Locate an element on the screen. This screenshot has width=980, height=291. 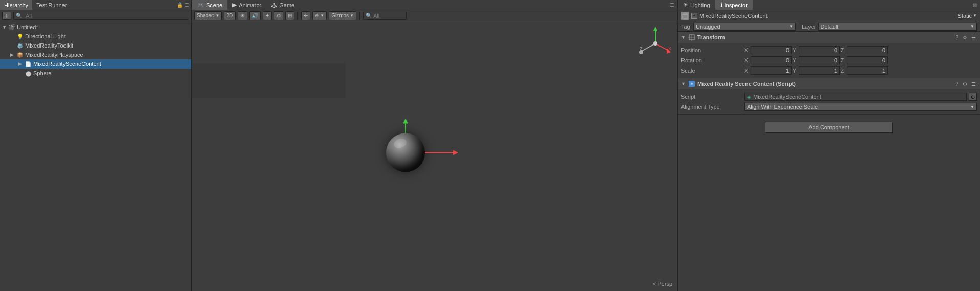
scene-tab-menu: ☰ is located at coordinates (674, 5).